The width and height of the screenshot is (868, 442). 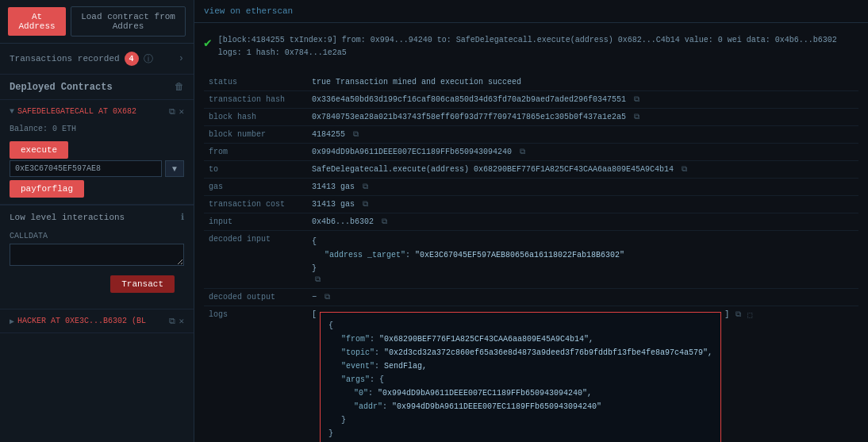 I want to click on field-name-blockhash: block hash, so click(x=255, y=117).